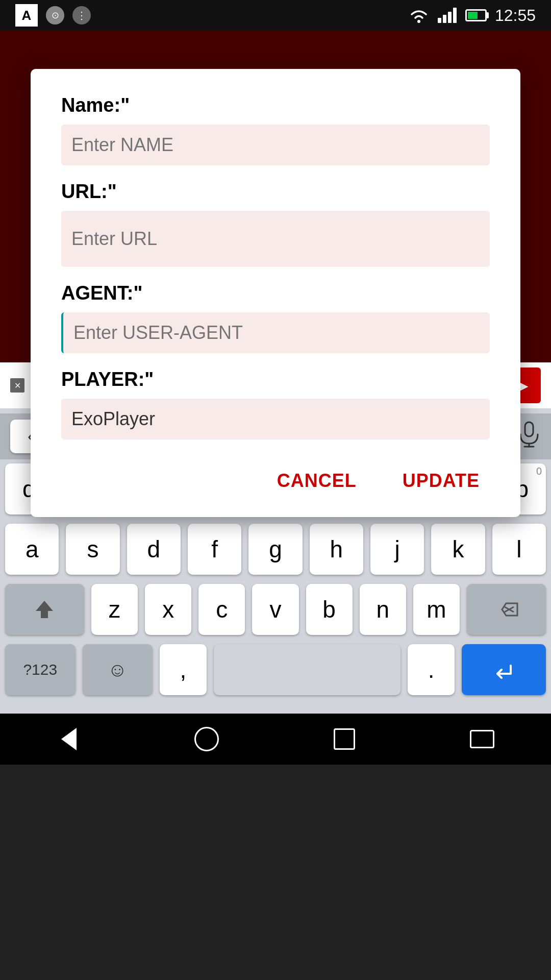 Image resolution: width=551 pixels, height=980 pixels. What do you see at coordinates (168, 609) in the screenshot?
I see `key-x: x` at bounding box center [168, 609].